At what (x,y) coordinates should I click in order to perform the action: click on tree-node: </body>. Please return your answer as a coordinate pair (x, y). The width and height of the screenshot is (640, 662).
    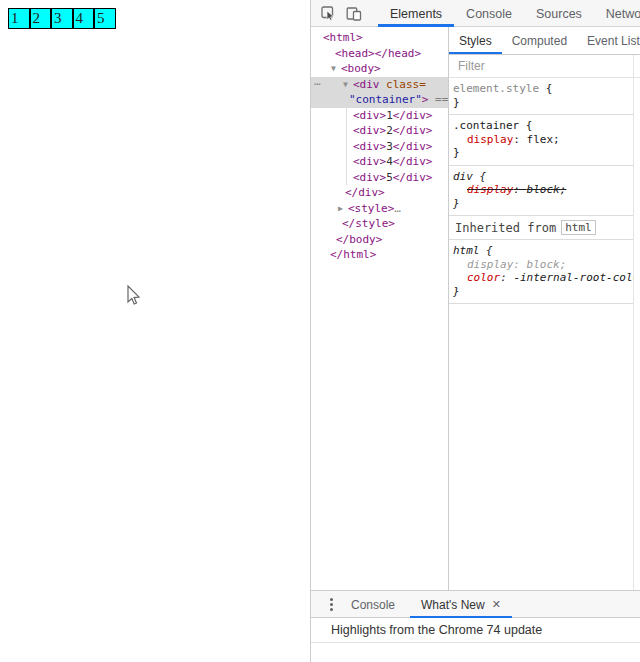
    Looking at the image, I should click on (380, 240).